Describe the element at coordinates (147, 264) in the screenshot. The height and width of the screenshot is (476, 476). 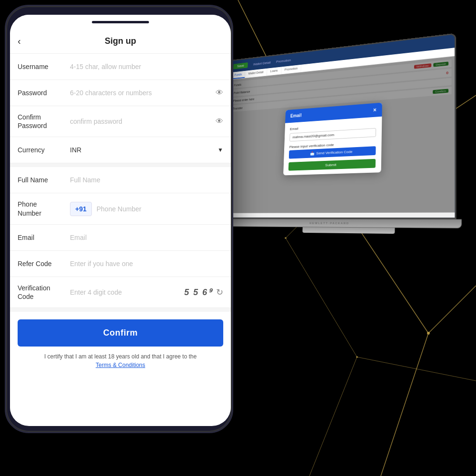
I see `refer-code-input-area: Enter if you have one` at that location.